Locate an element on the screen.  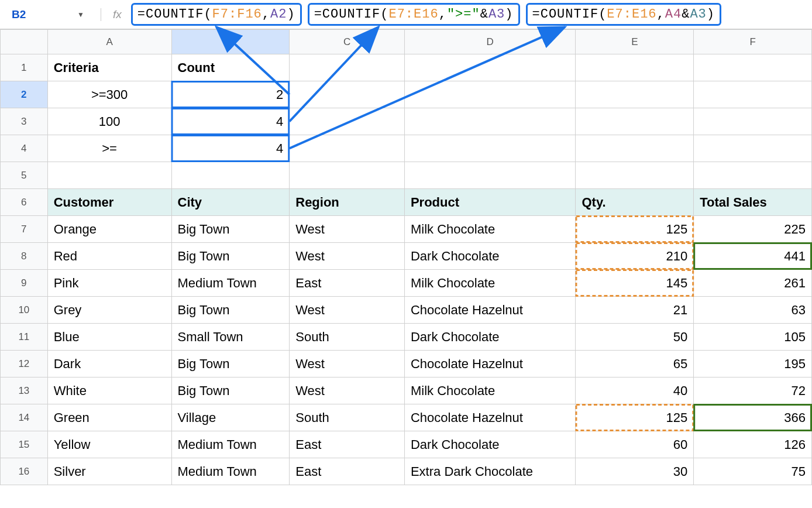
cell: Silver is located at coordinates (109, 472).